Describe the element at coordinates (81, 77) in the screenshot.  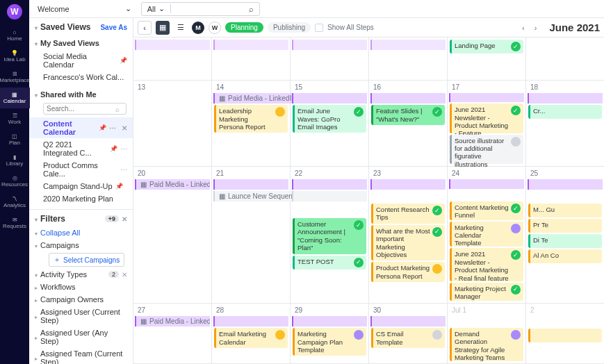
I see `saved-view-item: Francesco's Work Cal...` at that location.